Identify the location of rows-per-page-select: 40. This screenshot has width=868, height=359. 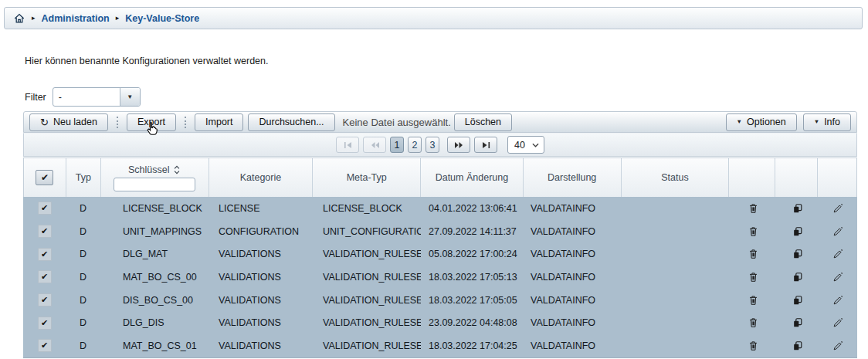
(526, 145).